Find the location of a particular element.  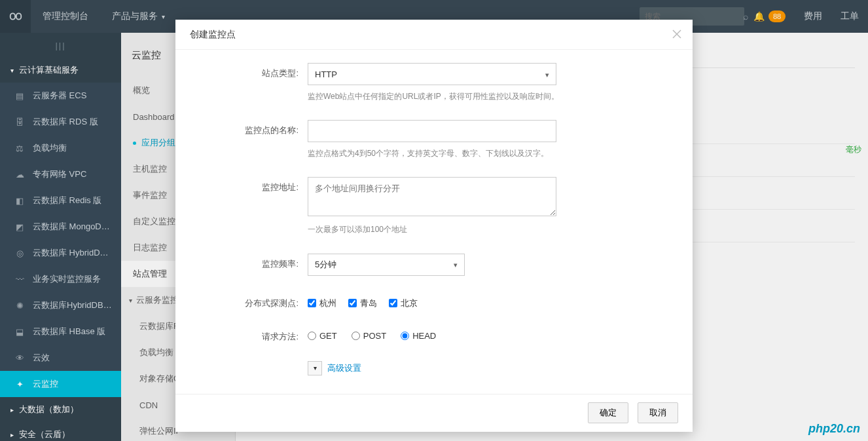

ok-button: 确定 is located at coordinates (608, 413).